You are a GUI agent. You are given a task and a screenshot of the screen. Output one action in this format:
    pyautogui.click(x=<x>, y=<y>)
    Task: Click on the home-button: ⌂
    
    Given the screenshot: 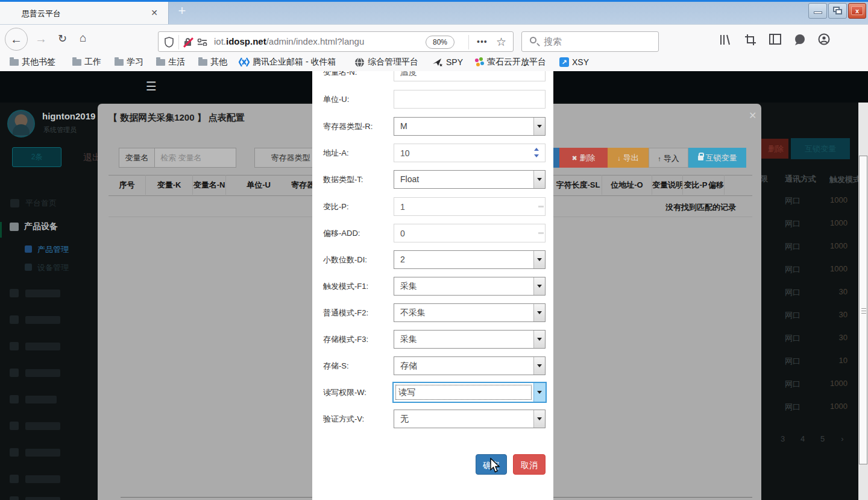 What is the action you would take?
    pyautogui.click(x=83, y=38)
    